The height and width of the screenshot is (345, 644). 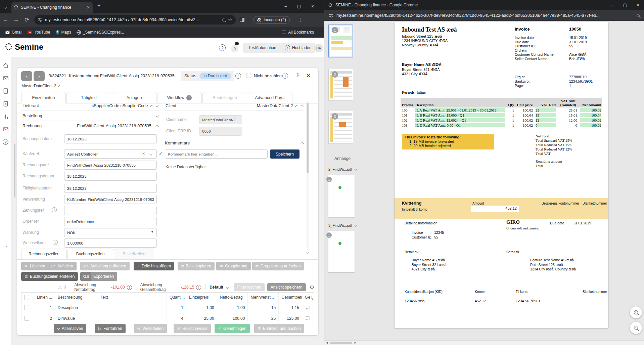 I want to click on external-link-icon: ↗, so click(x=296, y=105).